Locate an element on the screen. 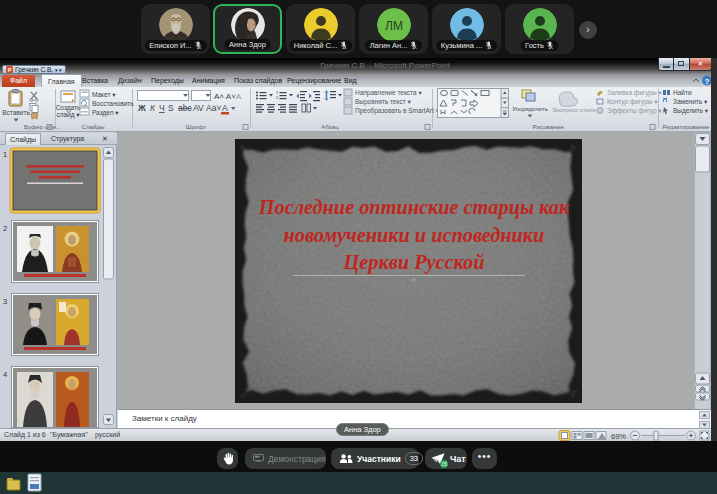 The width and height of the screenshot is (717, 494). svg-text: 1 is located at coordinates (5, 154).